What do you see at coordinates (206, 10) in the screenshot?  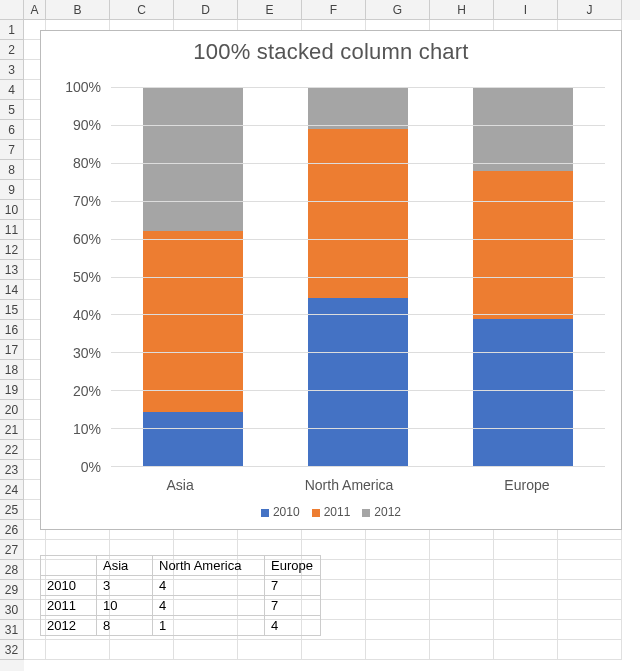 I see `col-header: D` at bounding box center [206, 10].